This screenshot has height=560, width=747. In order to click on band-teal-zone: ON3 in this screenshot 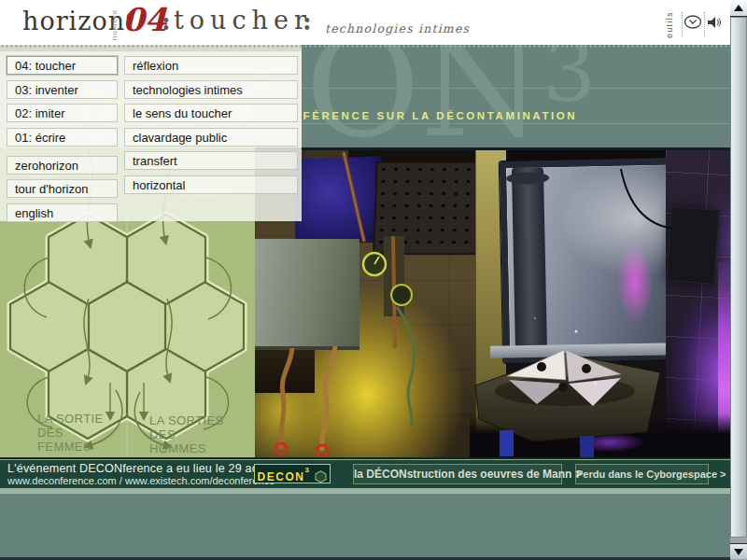, I will do `click(515, 96)`.